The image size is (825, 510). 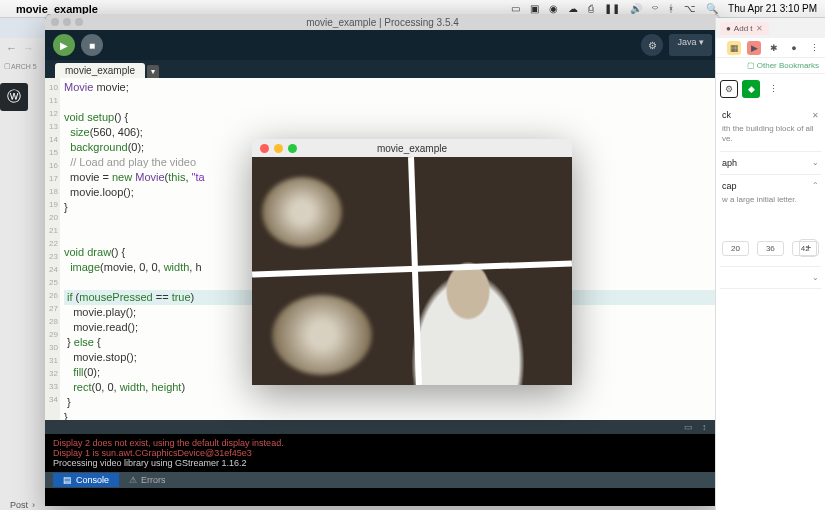 I want to click on inspector-panel-typography: aph⌄, so click(x=770, y=164).